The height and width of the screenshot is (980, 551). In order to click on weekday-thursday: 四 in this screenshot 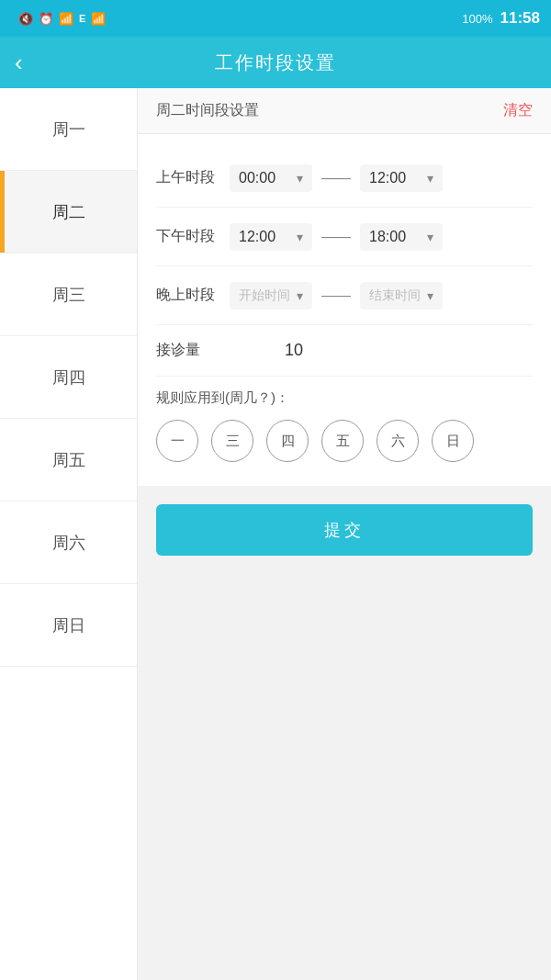, I will do `click(287, 441)`.